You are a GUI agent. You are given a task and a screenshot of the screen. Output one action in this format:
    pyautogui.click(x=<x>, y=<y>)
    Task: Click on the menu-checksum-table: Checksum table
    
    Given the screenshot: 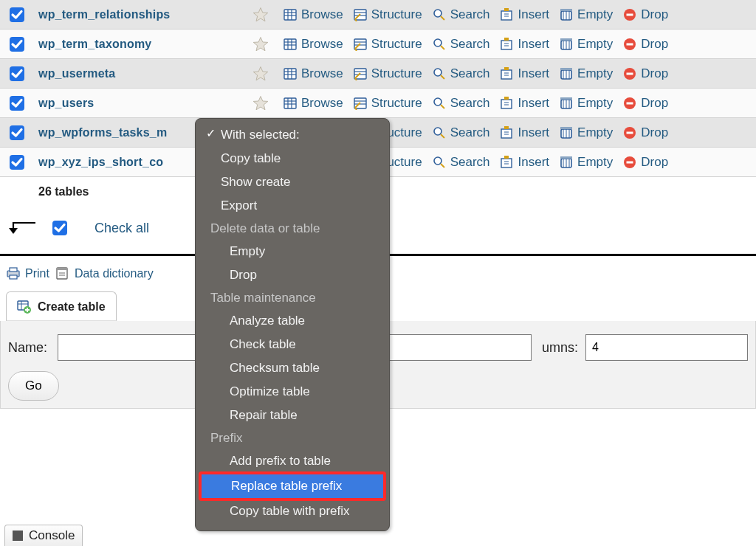 What is the action you would take?
    pyautogui.click(x=292, y=368)
    